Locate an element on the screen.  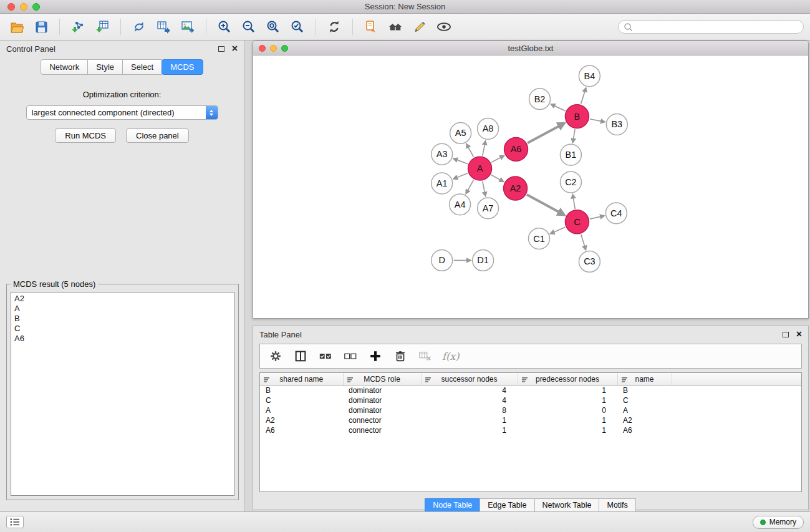
refresh-icon is located at coordinates (334, 27).